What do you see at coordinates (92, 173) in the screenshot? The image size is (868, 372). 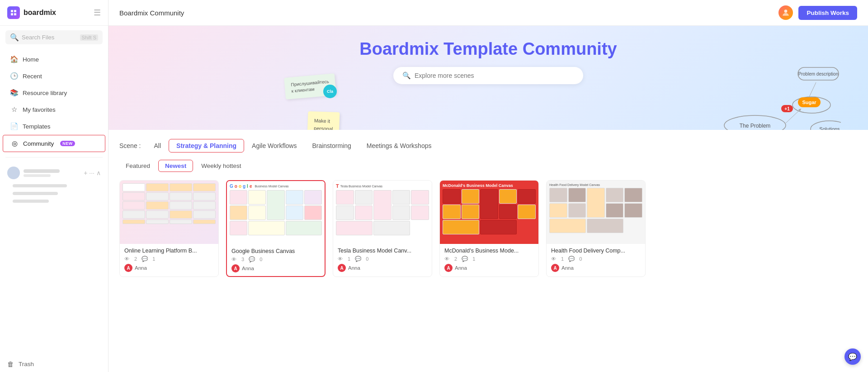 I see `more-icon: ···` at bounding box center [92, 173].